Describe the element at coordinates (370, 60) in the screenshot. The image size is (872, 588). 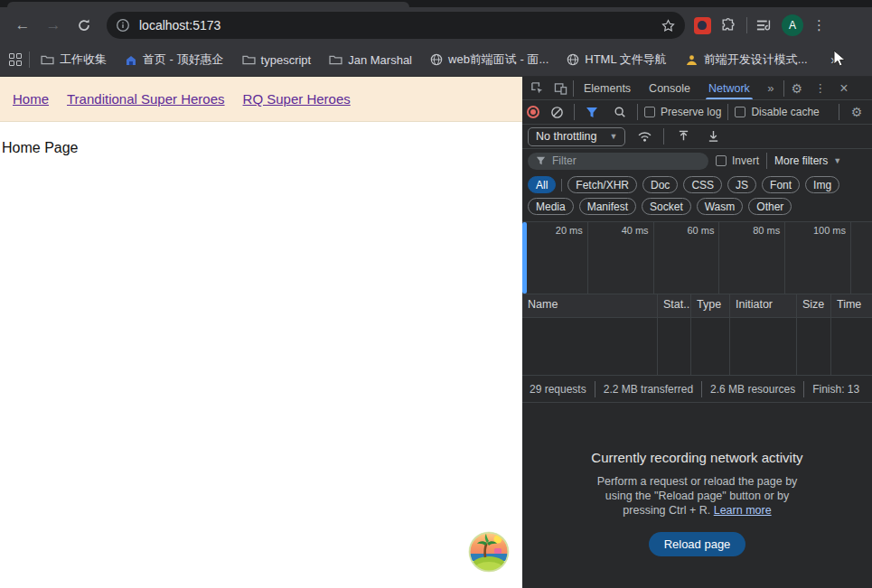
I see `bookmark-folder: Jan Marshal` at that location.